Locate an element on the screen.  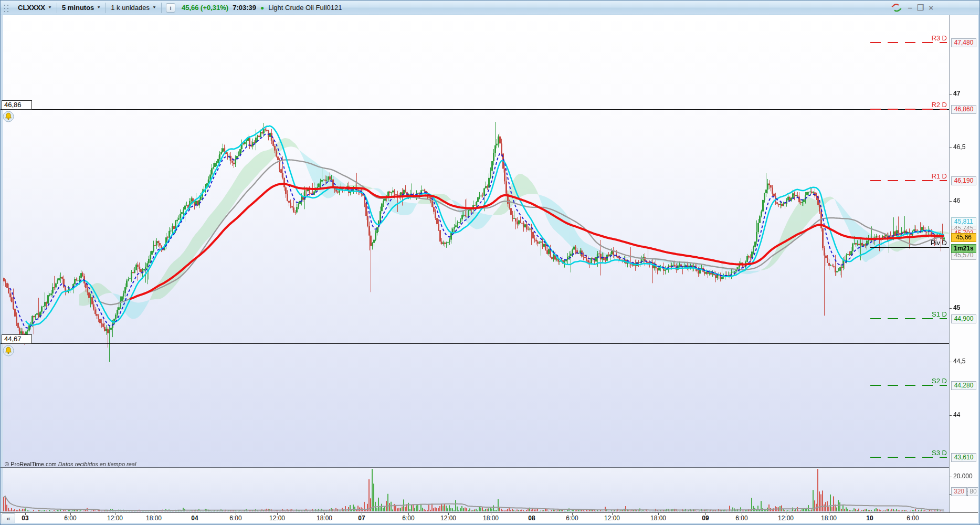
symbol-dropdown: CLXXXX ▼ is located at coordinates (35, 7).